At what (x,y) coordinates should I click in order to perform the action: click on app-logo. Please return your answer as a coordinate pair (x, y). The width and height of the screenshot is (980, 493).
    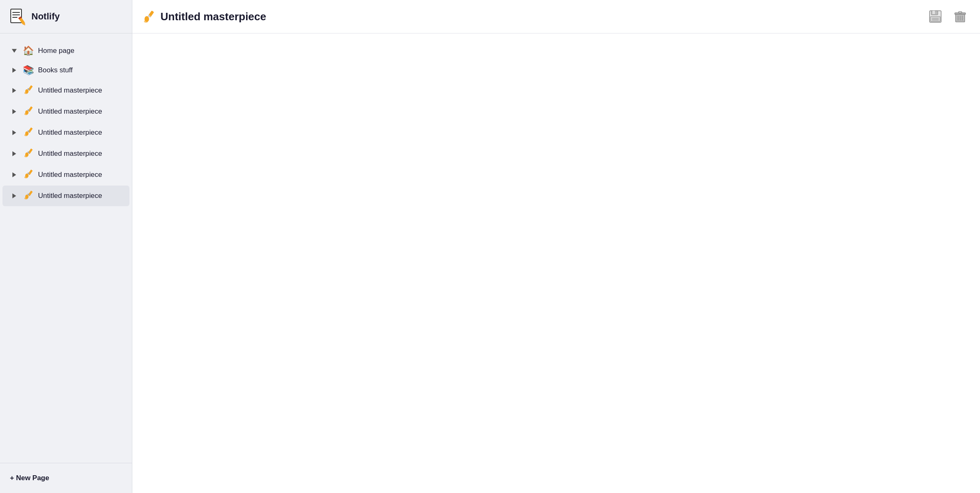
    Looking at the image, I should click on (17, 17).